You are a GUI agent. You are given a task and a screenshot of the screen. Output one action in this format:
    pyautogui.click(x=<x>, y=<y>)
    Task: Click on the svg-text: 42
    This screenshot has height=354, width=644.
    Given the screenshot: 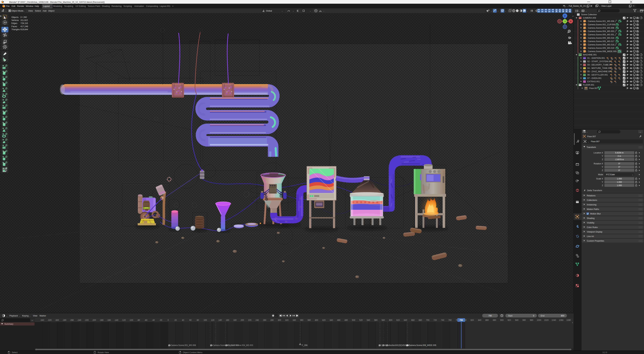 What is the action you would take?
    pyautogui.click(x=612, y=59)
    